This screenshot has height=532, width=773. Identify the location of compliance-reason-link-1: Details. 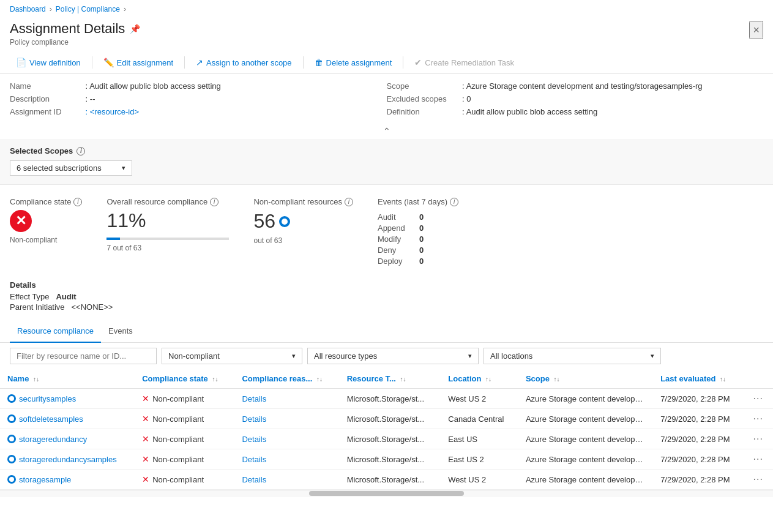
(254, 419).